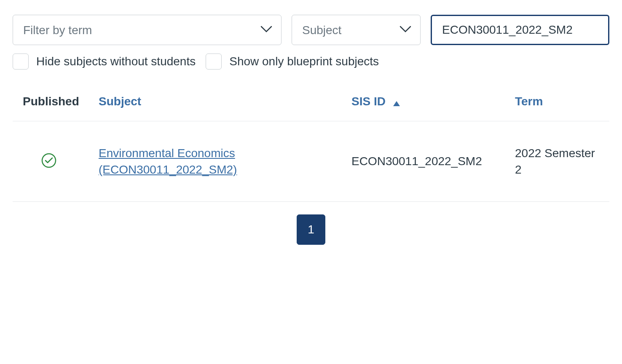 Image resolution: width=622 pixels, height=364 pixels. Describe the element at coordinates (417, 161) in the screenshot. I see `sis-id-value: ECON30011_2022_SM2` at that location.